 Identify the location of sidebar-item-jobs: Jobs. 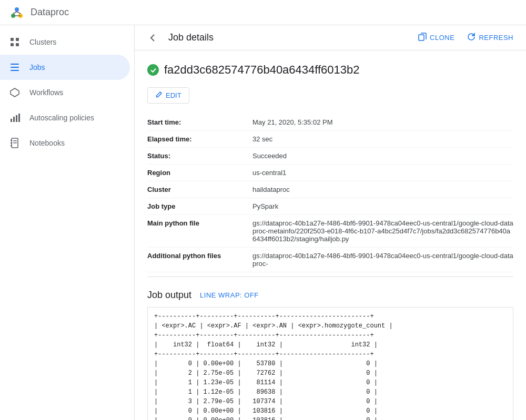
(65, 67).